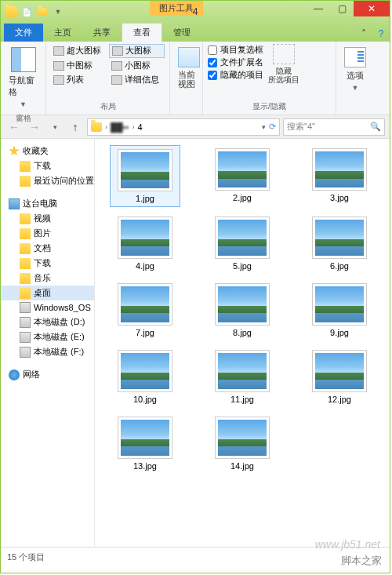 This screenshot has height=575, width=392. Describe the element at coordinates (47, 375) in the screenshot. I see `sidebar-network: 网络` at that location.